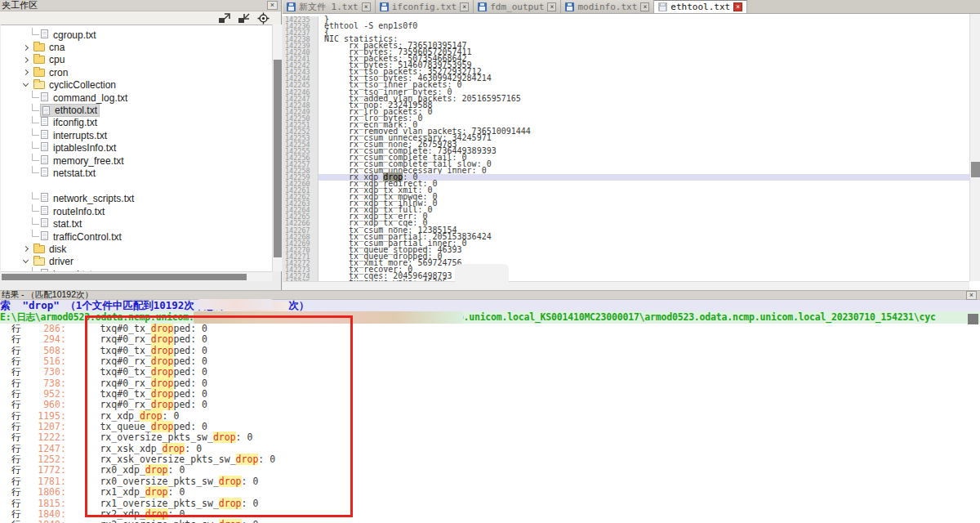  What do you see at coordinates (490, 417) in the screenshot?
I see `result-row: 行 1195: rx_xdp_drop: 0` at bounding box center [490, 417].